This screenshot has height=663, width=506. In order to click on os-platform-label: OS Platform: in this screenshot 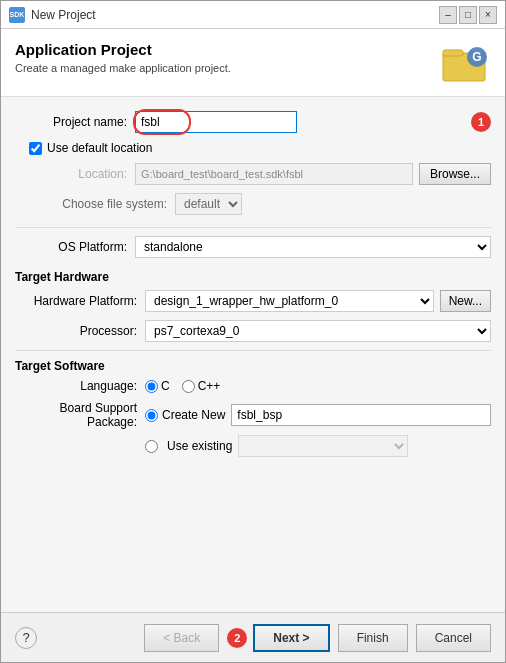, I will do `click(75, 247)`.